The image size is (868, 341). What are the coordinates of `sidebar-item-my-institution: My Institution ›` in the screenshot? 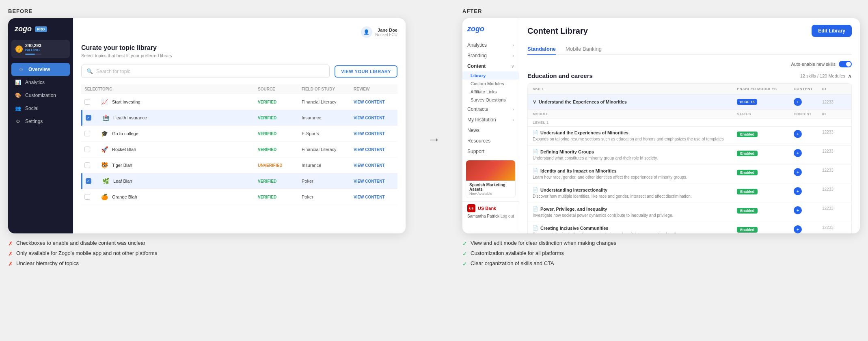 It's located at (490, 120).